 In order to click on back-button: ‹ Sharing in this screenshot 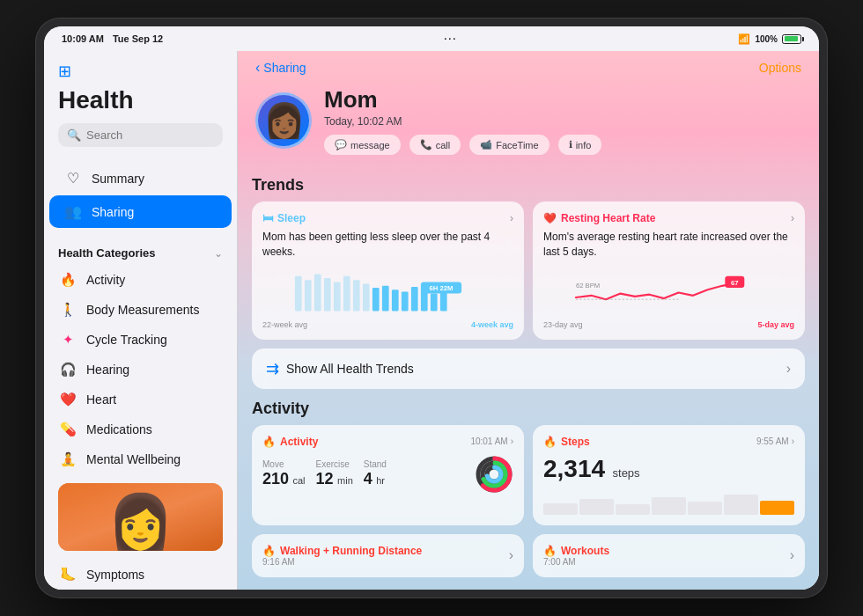, I will do `click(281, 68)`.